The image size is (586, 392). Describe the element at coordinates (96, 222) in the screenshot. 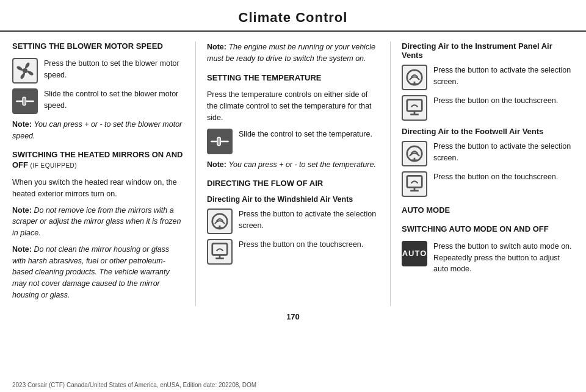

I see `mirrors-note1-content: Do not remove ice from the mirrors with …` at that location.